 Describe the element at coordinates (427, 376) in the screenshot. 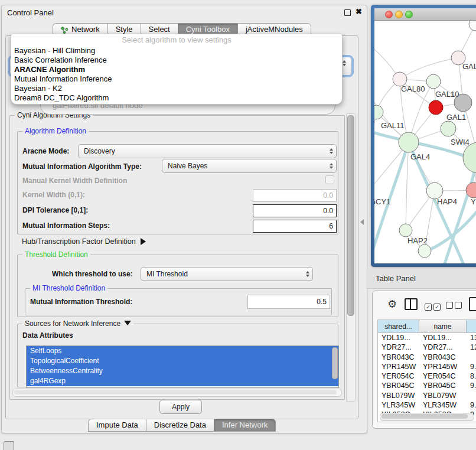

I see `table-row: YER054CYER054C8.` at that location.